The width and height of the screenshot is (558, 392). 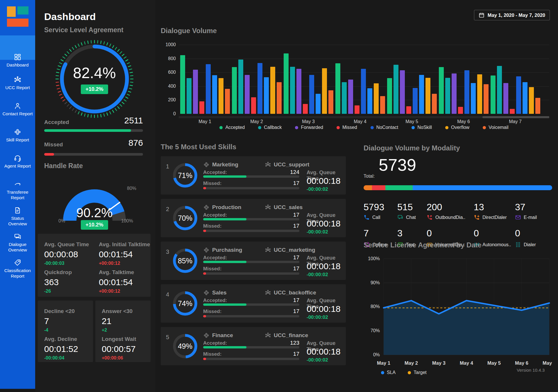 What do you see at coordinates (516, 15) in the screenshot?
I see `date-range-text: May 1, 2020 - May 7, 2020` at bounding box center [516, 15].